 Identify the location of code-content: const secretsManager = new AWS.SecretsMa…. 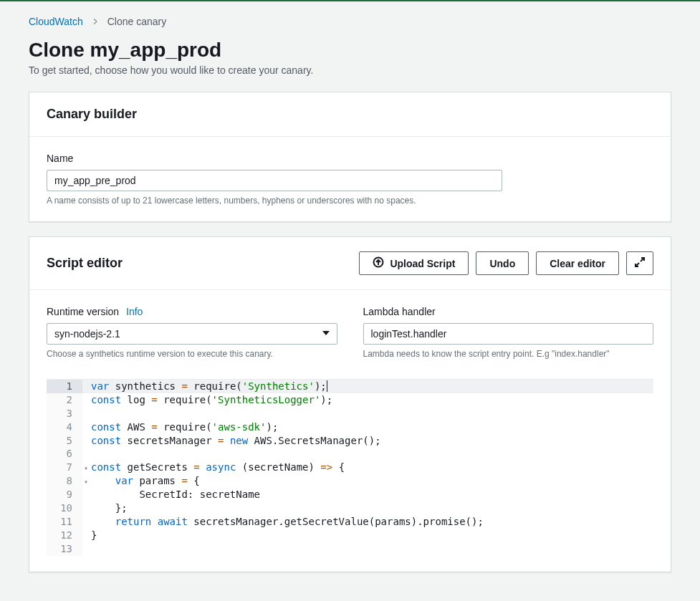
(232, 441).